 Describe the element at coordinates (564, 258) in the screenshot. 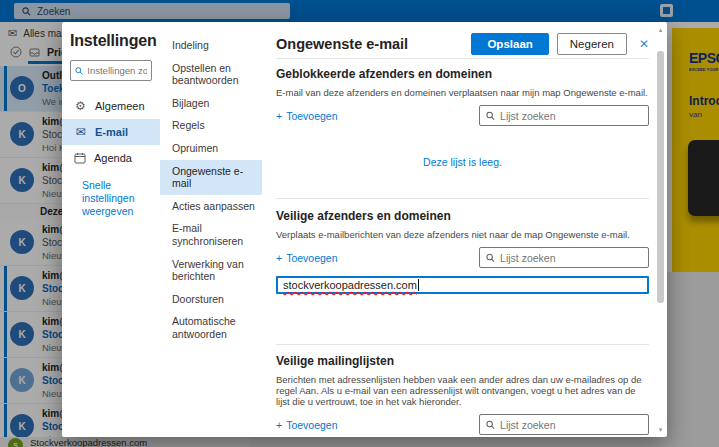

I see `safe-senders-search-box` at that location.